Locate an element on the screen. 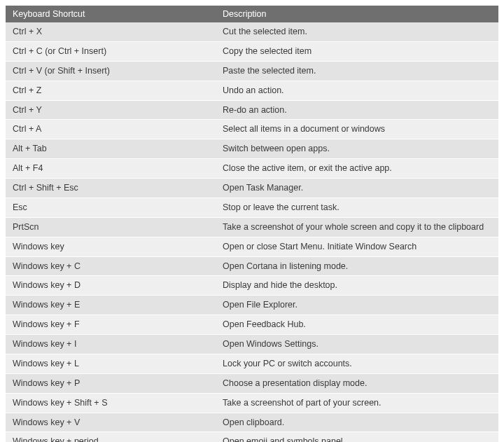 The image size is (504, 442). table-row: Windows key + FOpen Feedback Hub. is located at coordinates (252, 325).